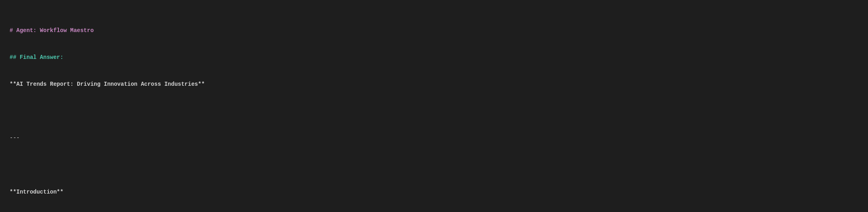  What do you see at coordinates (434, 192) in the screenshot?
I see `intro-heading: **Introduction**` at bounding box center [434, 192].